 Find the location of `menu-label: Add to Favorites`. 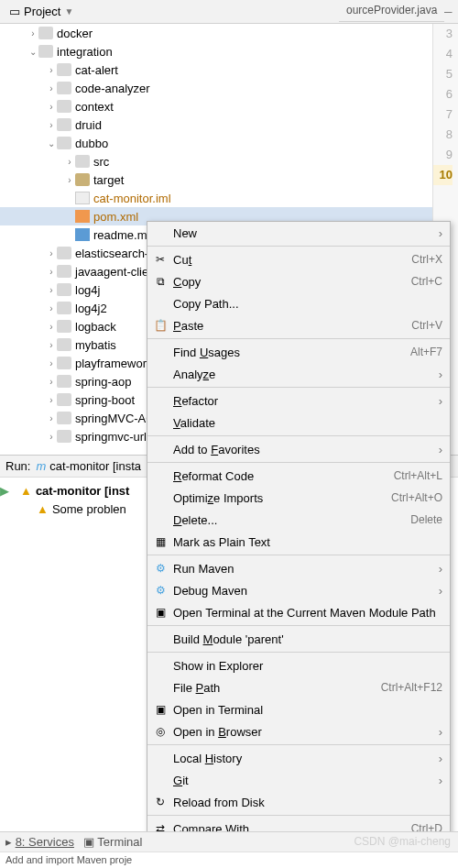

menu-label: Add to Favorites is located at coordinates (216, 449).